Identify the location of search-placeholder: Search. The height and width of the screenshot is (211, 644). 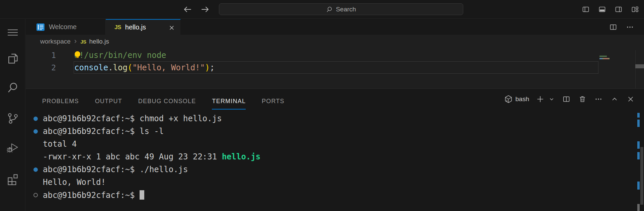
(346, 9).